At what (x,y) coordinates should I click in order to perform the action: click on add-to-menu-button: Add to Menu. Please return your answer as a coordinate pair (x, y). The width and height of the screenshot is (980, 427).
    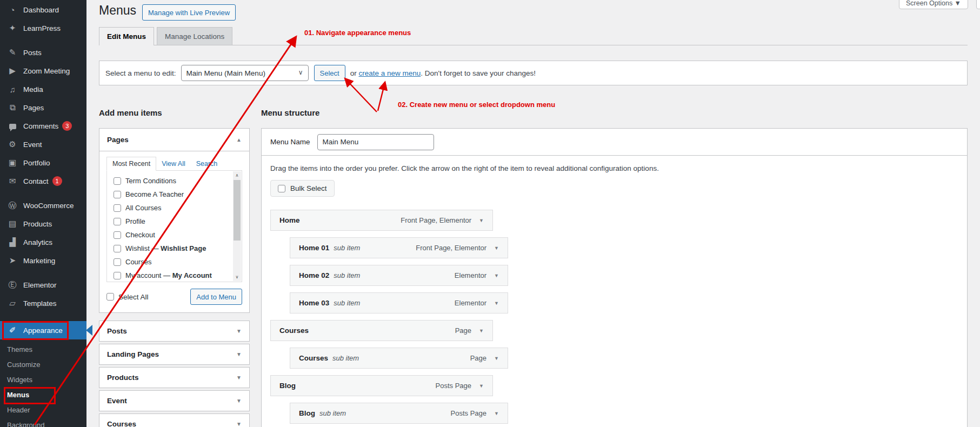
    Looking at the image, I should click on (216, 297).